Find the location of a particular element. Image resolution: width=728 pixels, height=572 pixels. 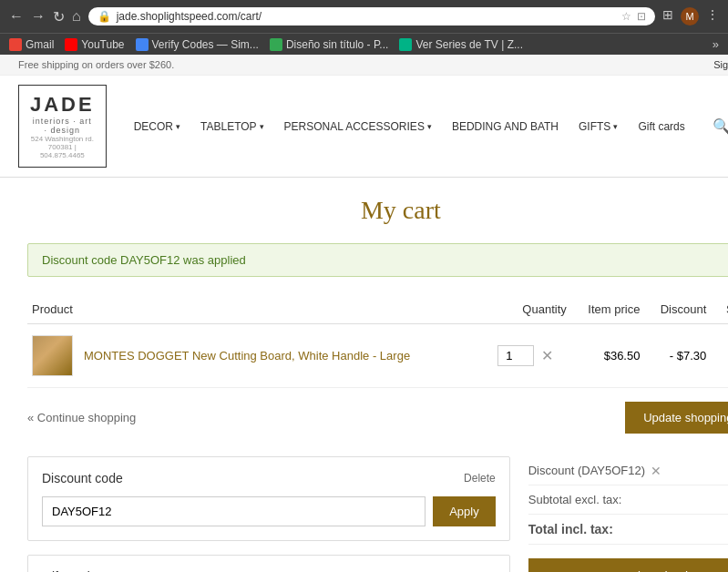

subtotal-row: Subtotal excl. tax: $29.20 is located at coordinates (629, 500).